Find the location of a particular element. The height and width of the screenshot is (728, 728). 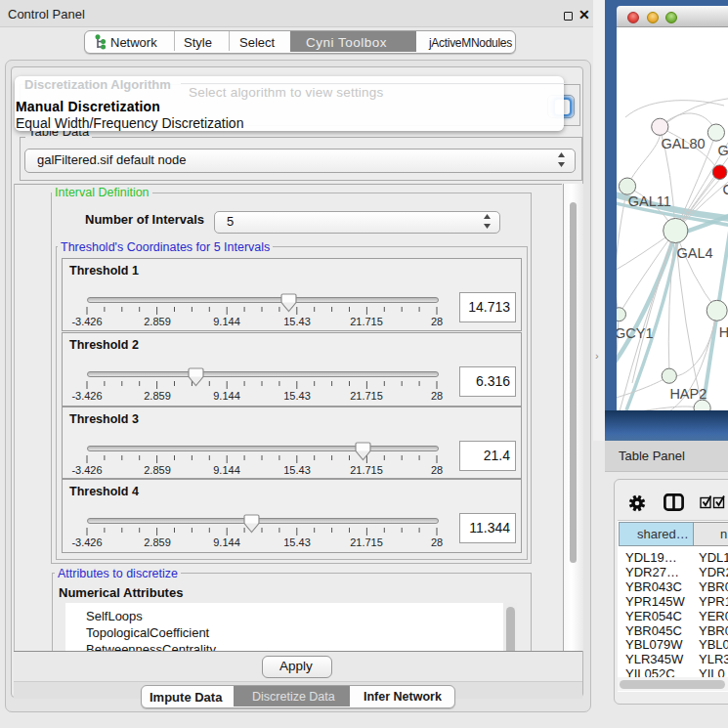

svg-text: GCY1 is located at coordinates (635, 333).